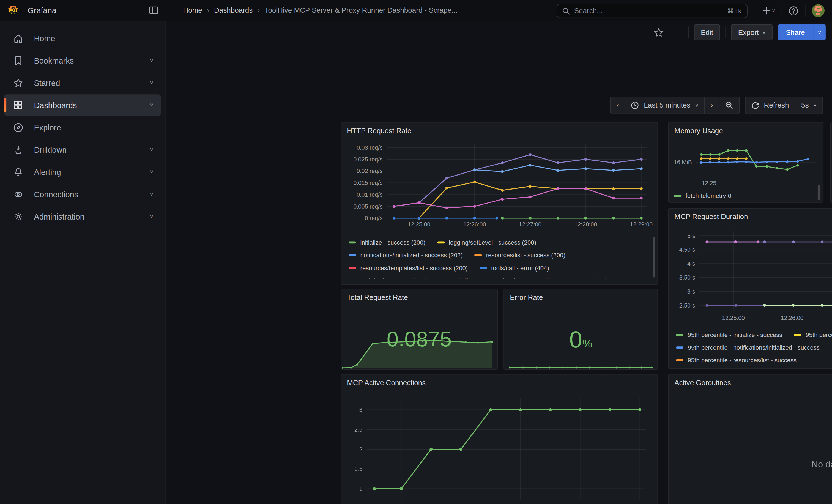 This screenshot has width=832, height=504. What do you see at coordinates (665, 105) in the screenshot?
I see `time-range-picker: Last 5 minutes ˅` at bounding box center [665, 105].